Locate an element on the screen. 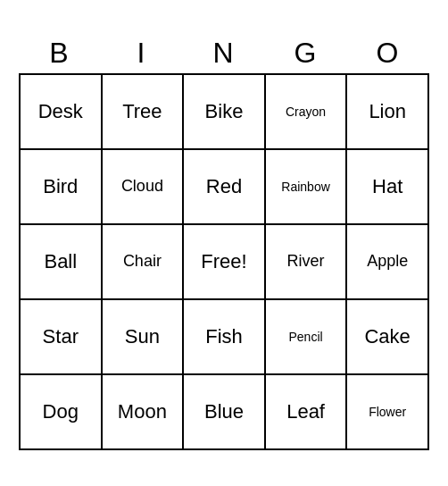 Image resolution: width=448 pixels, height=486 pixels. bingo-row-3: StarSunFishPencilCake is located at coordinates (224, 338).